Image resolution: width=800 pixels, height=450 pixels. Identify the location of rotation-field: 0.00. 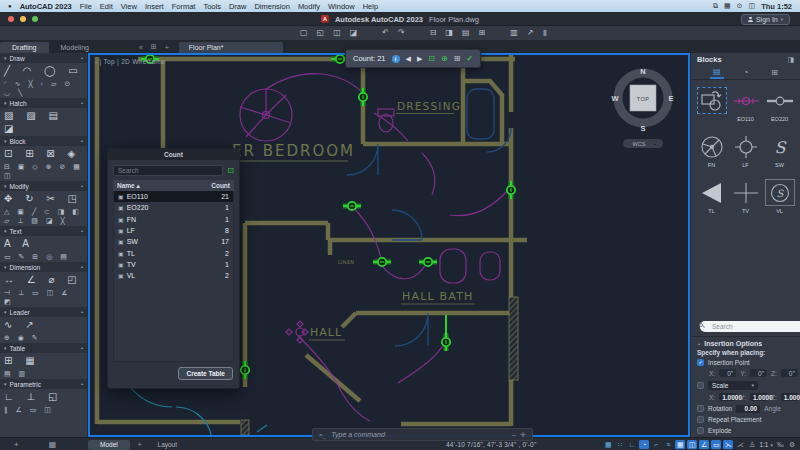
(748, 409).